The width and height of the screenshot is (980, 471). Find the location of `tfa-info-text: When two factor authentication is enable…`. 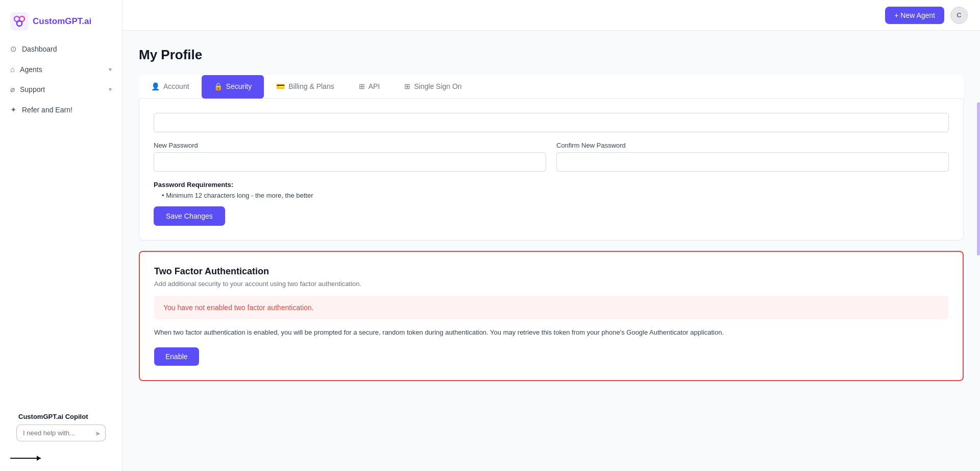

tfa-info-text: When two factor authentication is enable… is located at coordinates (551, 333).